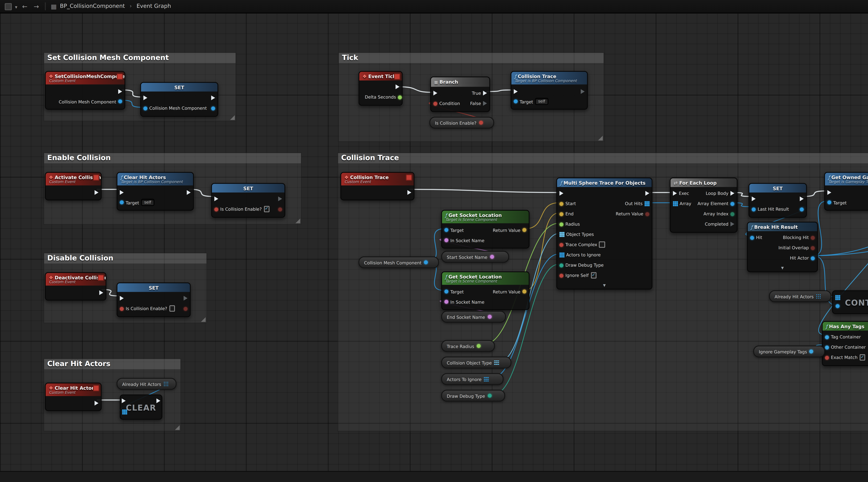 The height and width of the screenshot is (482, 868). I want to click on app-icon, so click(8, 6).